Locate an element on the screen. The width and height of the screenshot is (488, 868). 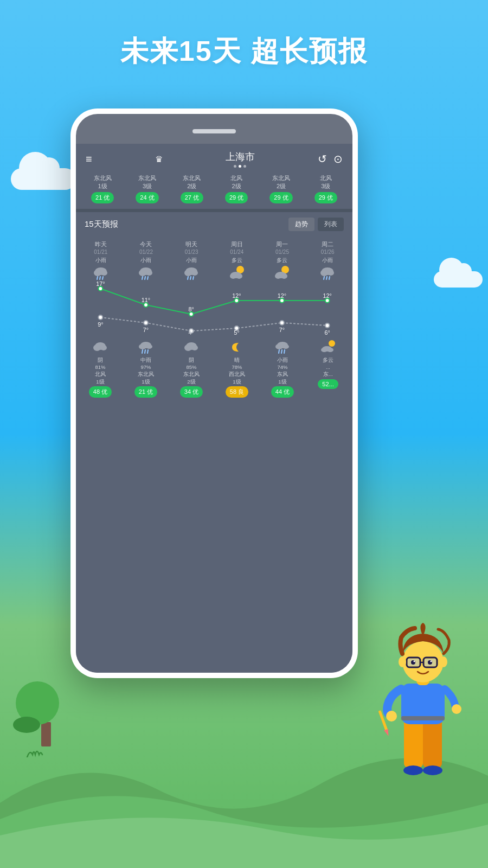
location-icon: ⊙ is located at coordinates (338, 159).